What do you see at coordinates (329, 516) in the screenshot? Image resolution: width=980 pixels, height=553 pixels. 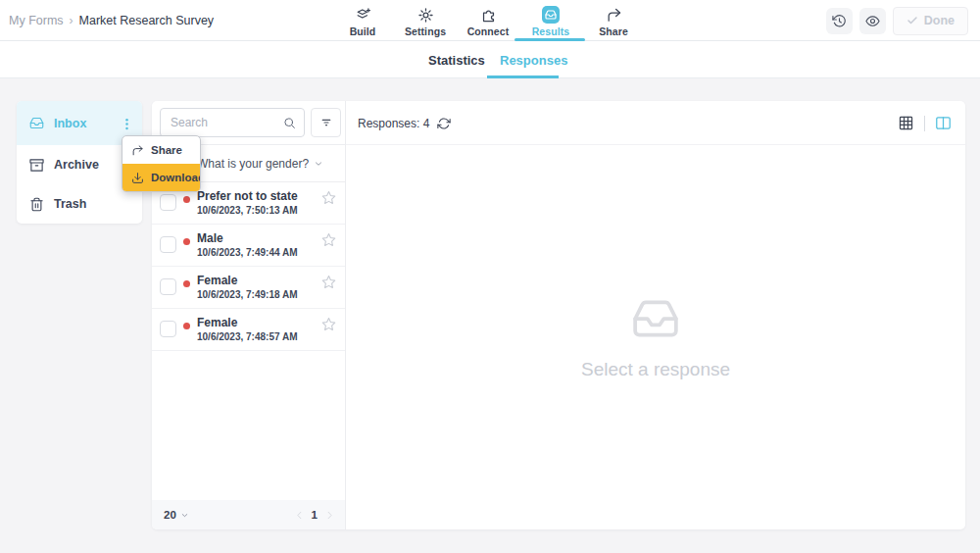 I see `next-page-icon` at bounding box center [329, 516].